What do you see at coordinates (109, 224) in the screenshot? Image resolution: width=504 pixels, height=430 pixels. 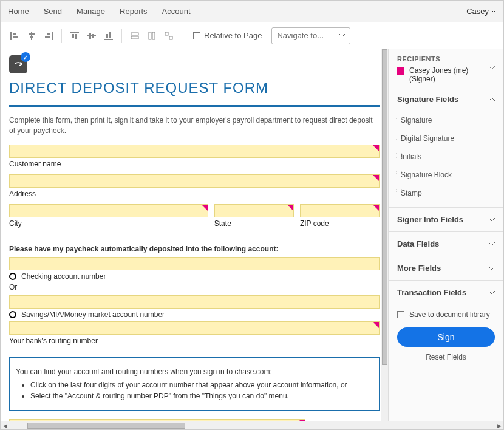 I see `city-label: City` at bounding box center [109, 224].